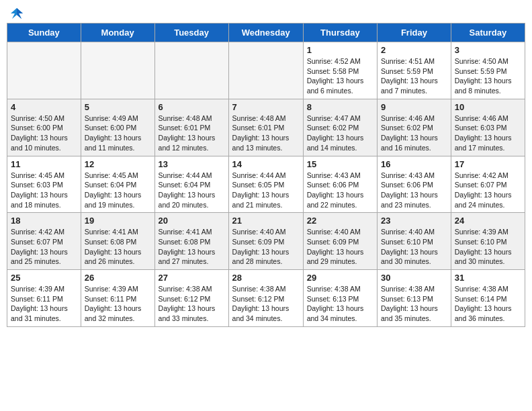 This screenshot has width=532, height=411. I want to click on calendar-cell: 26Sunrise: 4:39 AMSunset: 6:11 PMDayligh…, so click(118, 298).